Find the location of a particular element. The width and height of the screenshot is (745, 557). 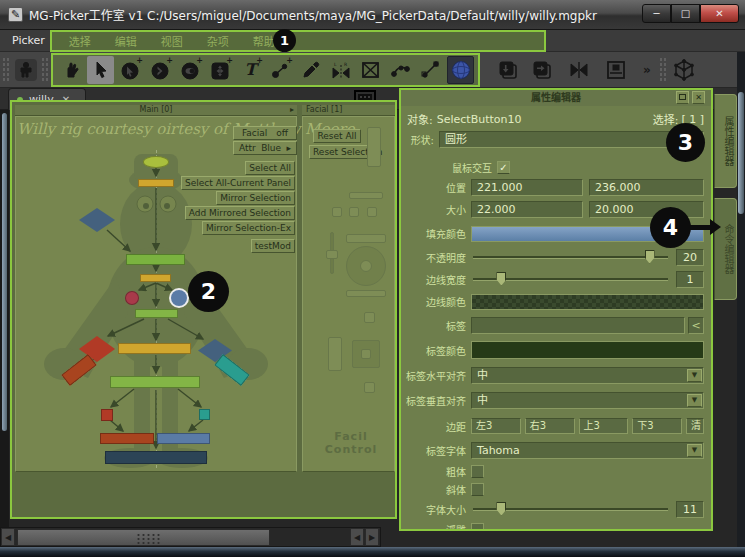

font-size-slider-handle is located at coordinates (501, 509).